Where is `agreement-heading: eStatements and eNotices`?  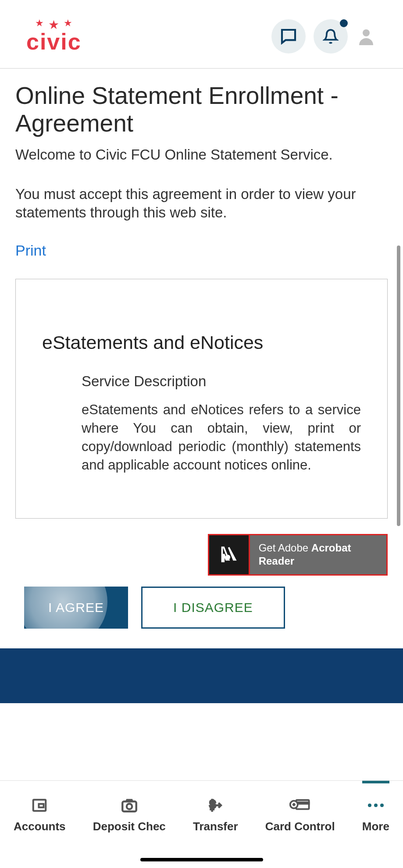 agreement-heading: eStatements and eNotices is located at coordinates (202, 343).